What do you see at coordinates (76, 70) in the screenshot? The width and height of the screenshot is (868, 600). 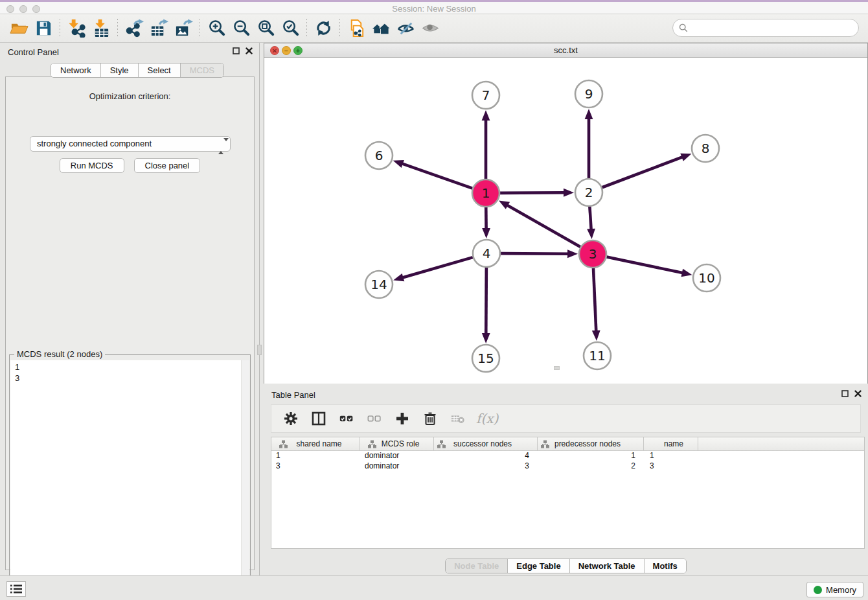 I see `tab-network: Network` at bounding box center [76, 70].